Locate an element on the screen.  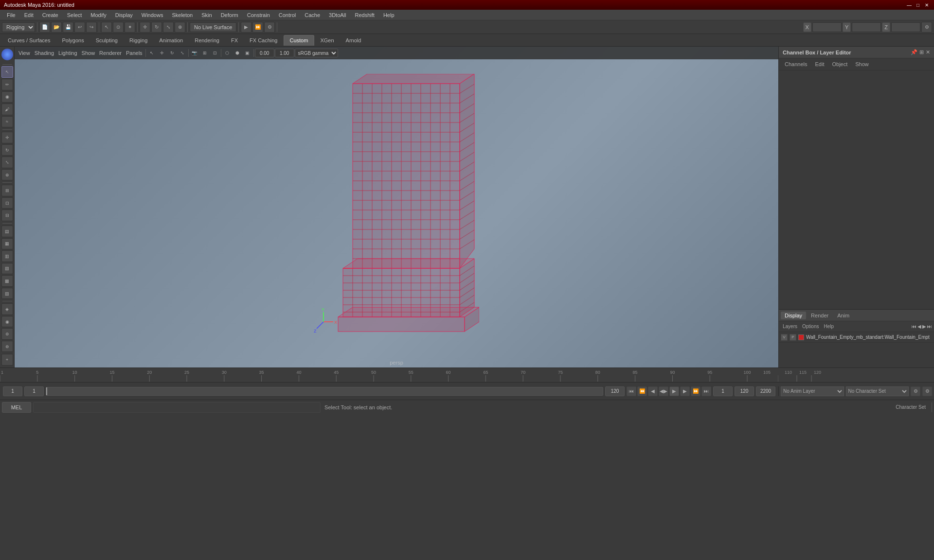
layer-color-swatch is located at coordinates (801, 337).